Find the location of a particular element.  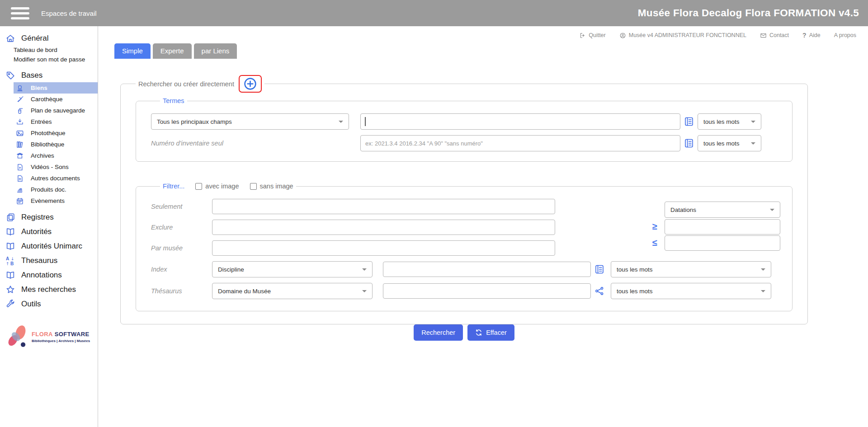

quitter-label: Quitter is located at coordinates (597, 35).